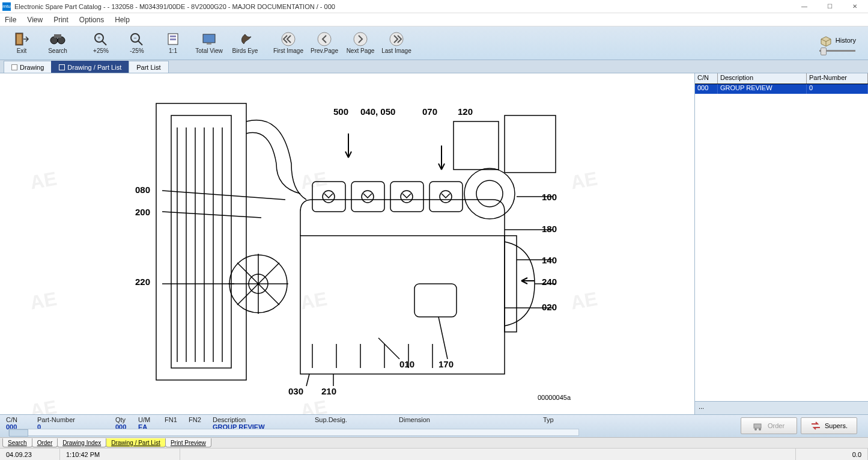  What do you see at coordinates (22, 43) in the screenshot?
I see `exit-button: Exit` at bounding box center [22, 43].